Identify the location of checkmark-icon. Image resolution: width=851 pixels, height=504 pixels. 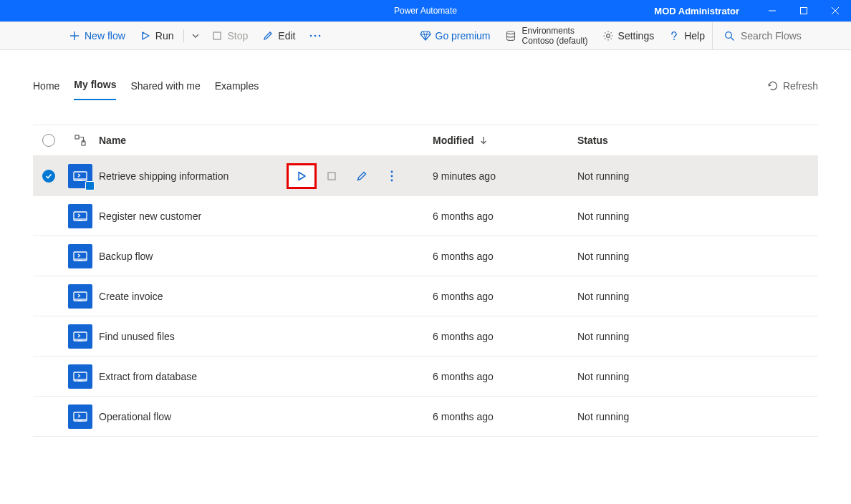
(49, 176).